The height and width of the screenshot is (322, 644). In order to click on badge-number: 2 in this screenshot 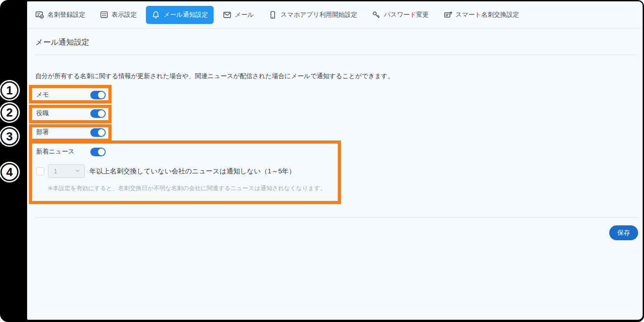, I will do `click(9, 113)`.